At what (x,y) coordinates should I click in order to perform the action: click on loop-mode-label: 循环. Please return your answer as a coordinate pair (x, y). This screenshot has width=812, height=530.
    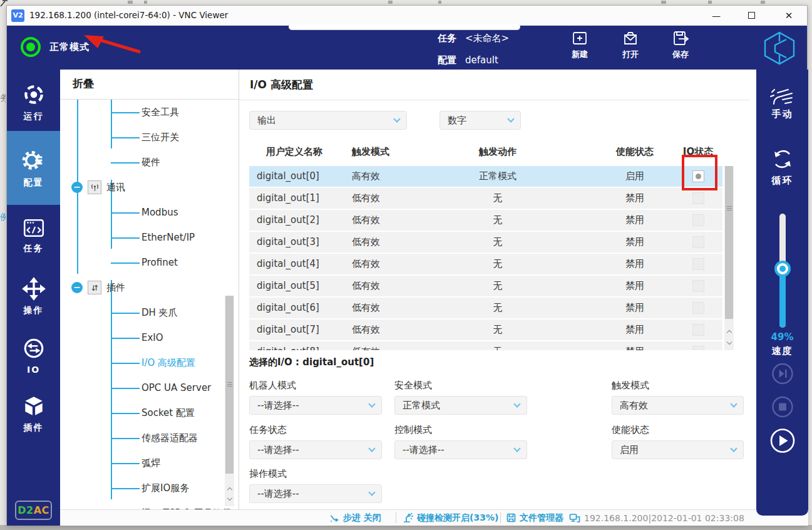
    Looking at the image, I should click on (783, 180).